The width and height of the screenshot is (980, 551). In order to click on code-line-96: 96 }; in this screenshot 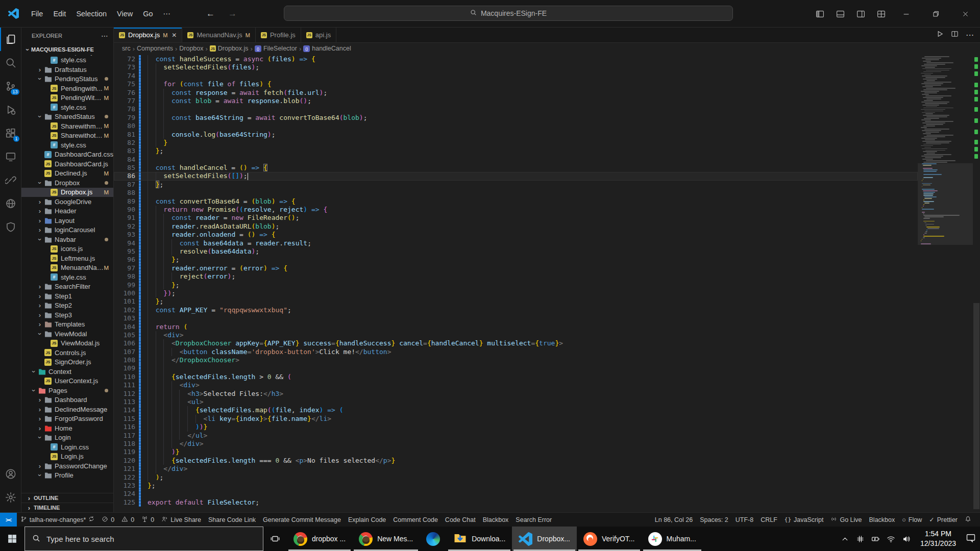, I will do `click(516, 260)`.